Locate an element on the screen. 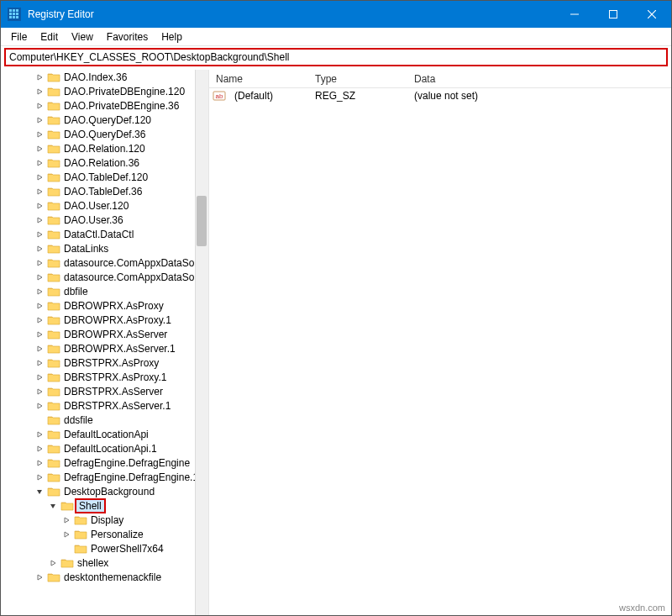 This screenshot has width=672, height=616. tree-item: DBRSTPRX.AsProxy.1 is located at coordinates (104, 376).